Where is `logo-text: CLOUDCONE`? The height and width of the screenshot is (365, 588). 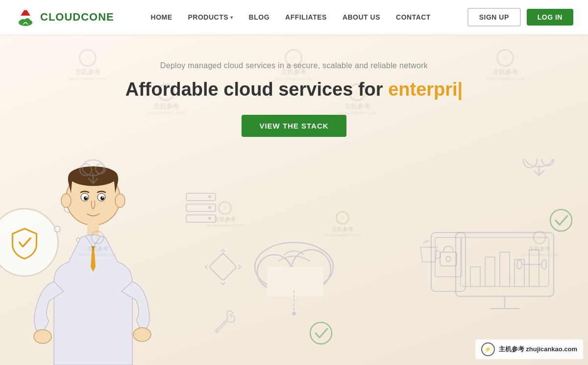
logo-text: CLOUDCONE is located at coordinates (77, 17).